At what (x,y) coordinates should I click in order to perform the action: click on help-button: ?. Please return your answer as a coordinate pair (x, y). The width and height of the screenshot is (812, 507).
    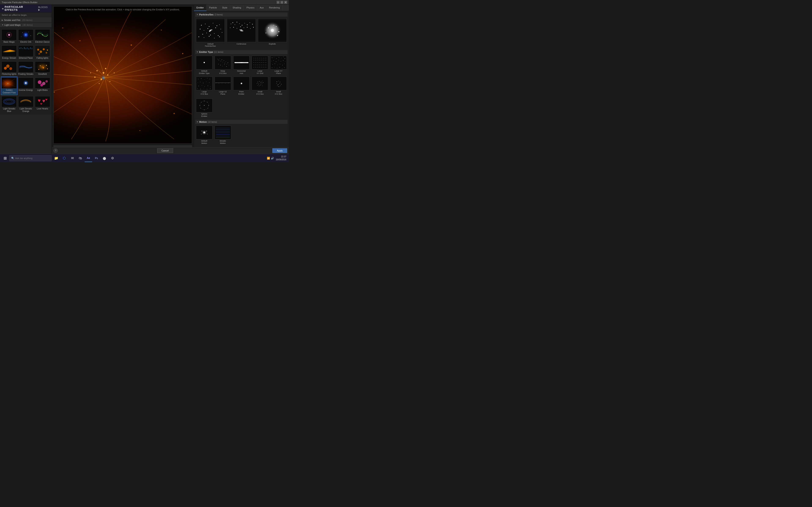
    Looking at the image, I should click on (56, 151).